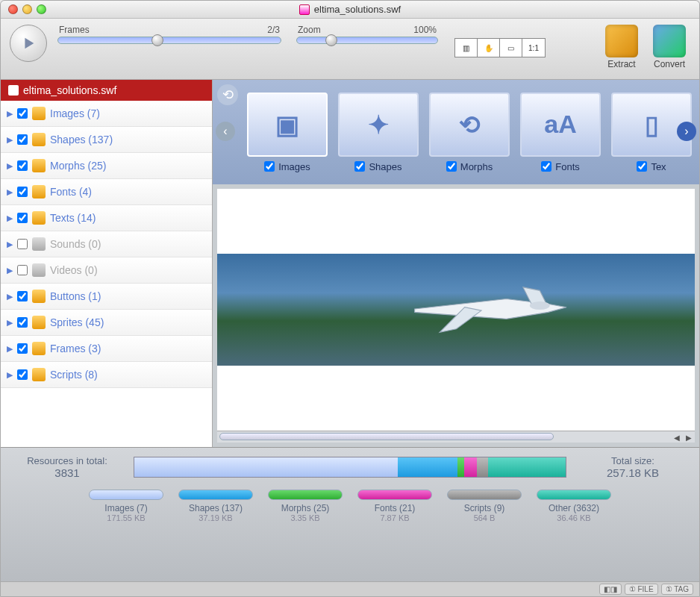  What do you see at coordinates (378, 167) in the screenshot?
I see `category-checkbox-label: Shapes` at bounding box center [378, 167].